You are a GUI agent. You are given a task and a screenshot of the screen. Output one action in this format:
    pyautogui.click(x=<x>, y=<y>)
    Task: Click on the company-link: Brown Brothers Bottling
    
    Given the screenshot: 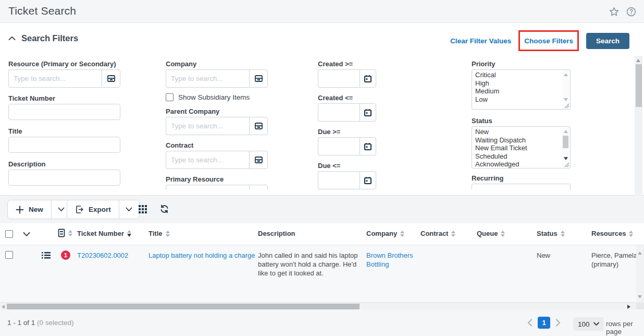 What is the action you would take?
    pyautogui.click(x=392, y=260)
    